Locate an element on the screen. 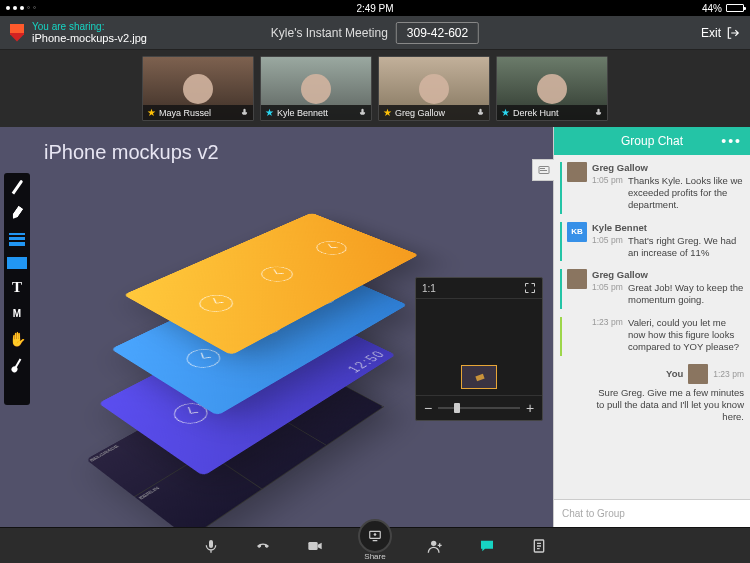 The image size is (750, 563). expand-icon is located at coordinates (530, 288).